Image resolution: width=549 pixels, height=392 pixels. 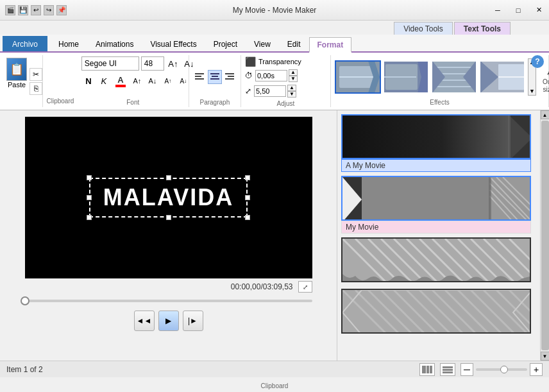 I want to click on font-color-button: A, so click(x=121, y=81).